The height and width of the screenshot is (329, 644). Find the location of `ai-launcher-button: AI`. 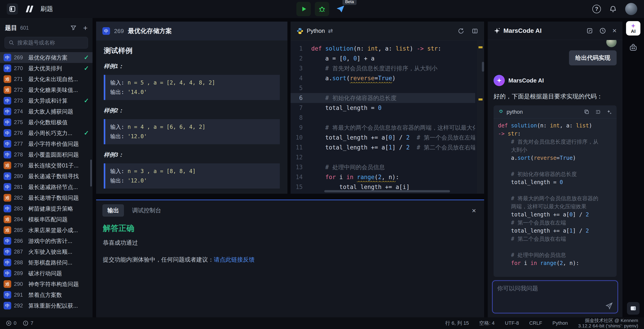

ai-launcher-button: AI is located at coordinates (633, 28).